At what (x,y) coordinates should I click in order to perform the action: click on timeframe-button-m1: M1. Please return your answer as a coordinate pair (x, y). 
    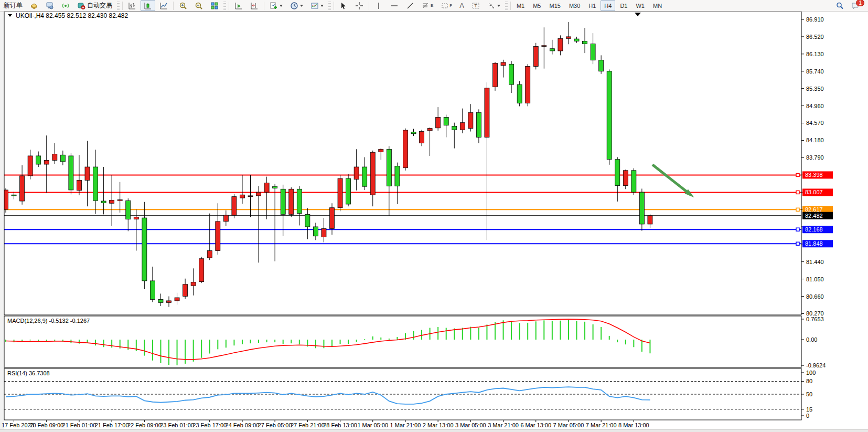
    Looking at the image, I should click on (520, 5).